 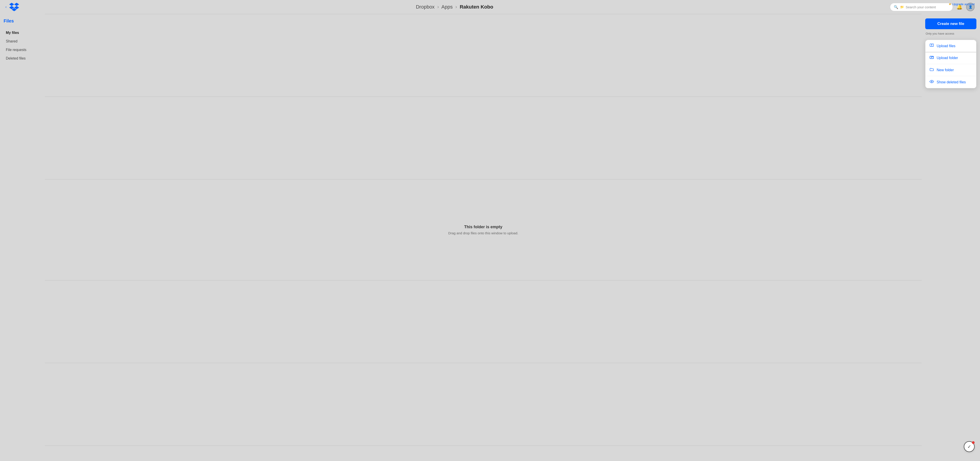 I want to click on breadcrumb: Dropbox › Apps › Rakuten Kobo, so click(x=454, y=7).